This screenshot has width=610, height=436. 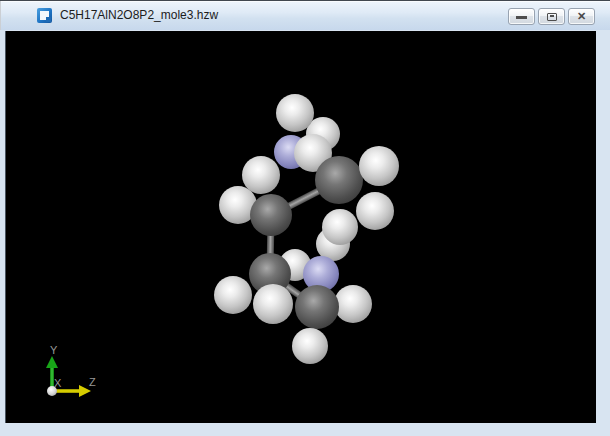 I want to click on y-axis-arrow-head, so click(x=52, y=362).